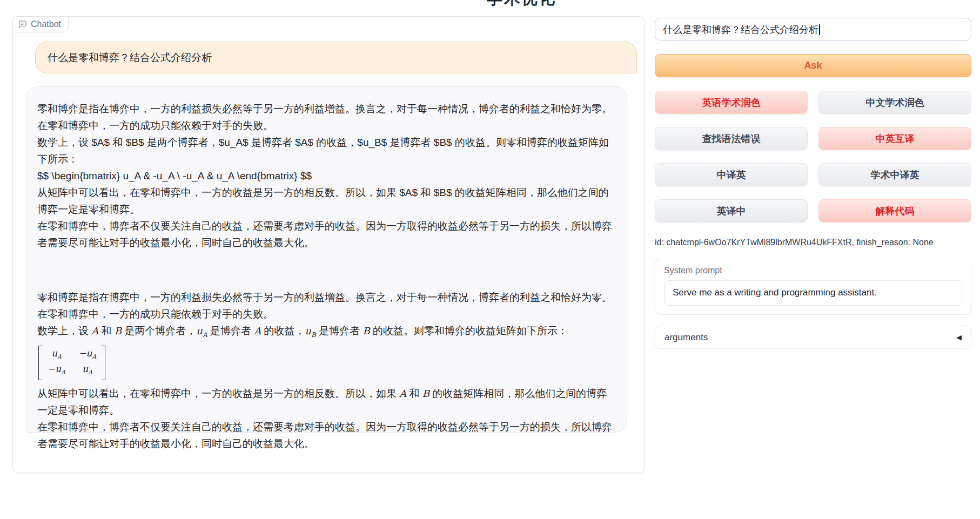 The width and height of the screenshot is (980, 519). I want to click on button-academic-zh-to-en: 学术中译英, so click(895, 175).